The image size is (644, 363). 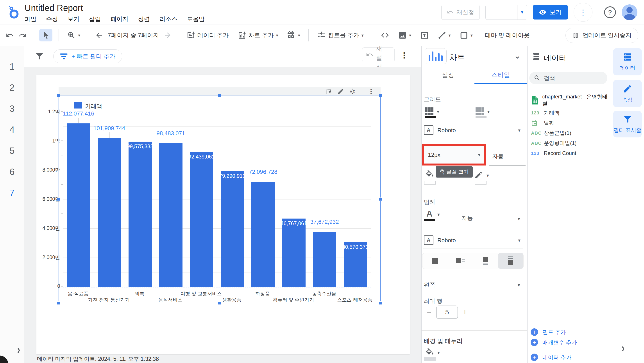 I want to click on bar-생활용품, so click(x=232, y=229).